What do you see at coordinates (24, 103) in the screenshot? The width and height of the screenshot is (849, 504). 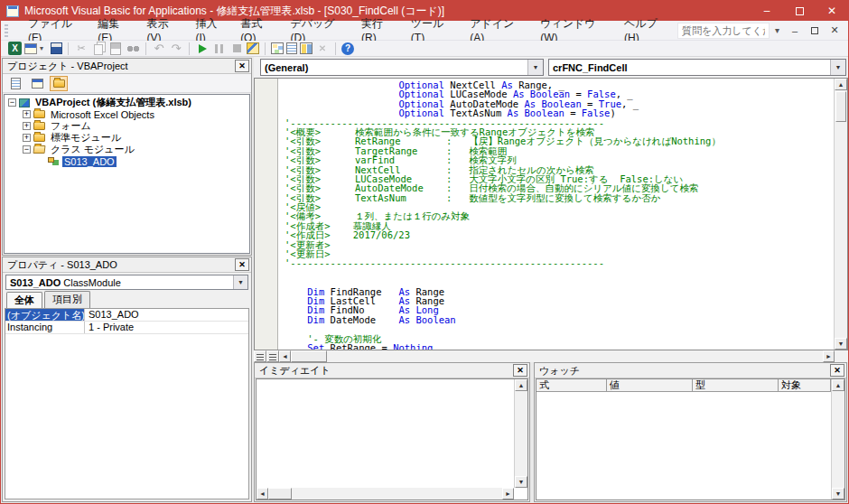 I see `project-icon` at bounding box center [24, 103].